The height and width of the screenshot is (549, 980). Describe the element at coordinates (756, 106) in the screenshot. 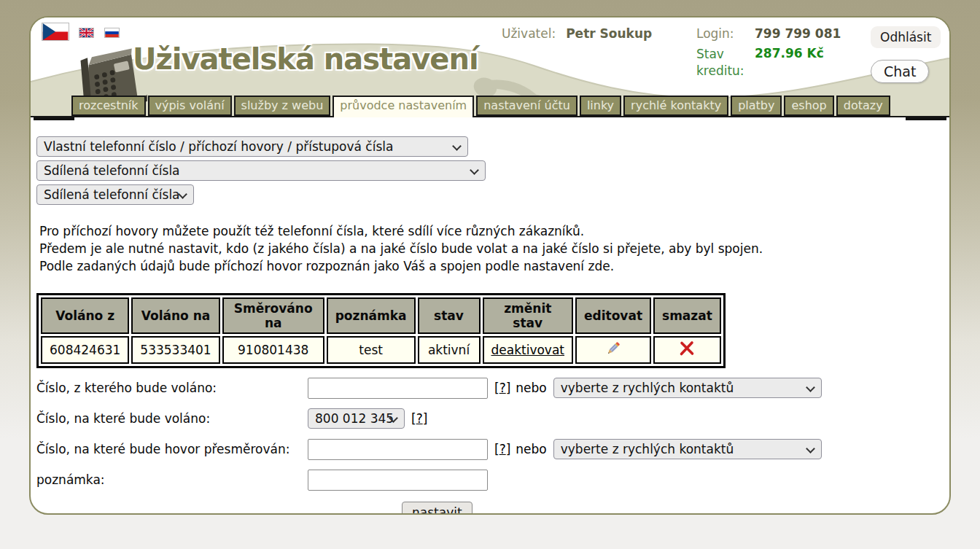

I see `tab-platby: platby` at that location.